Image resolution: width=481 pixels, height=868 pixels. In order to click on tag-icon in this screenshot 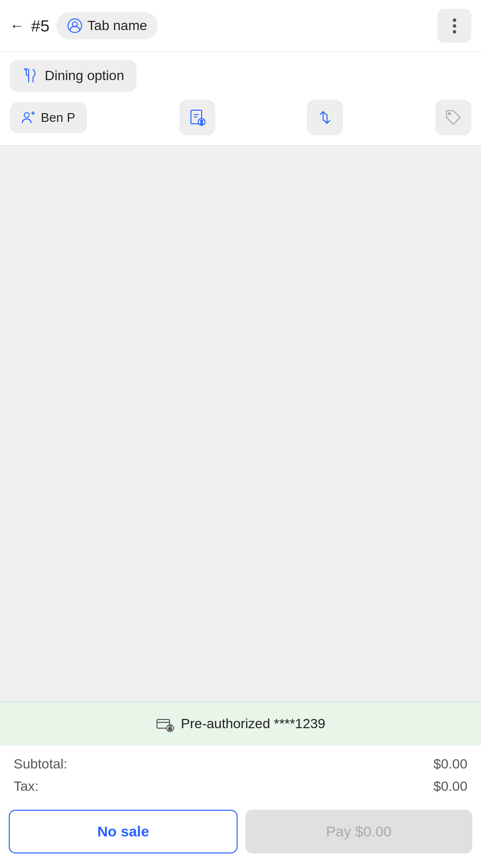, I will do `click(453, 117)`.